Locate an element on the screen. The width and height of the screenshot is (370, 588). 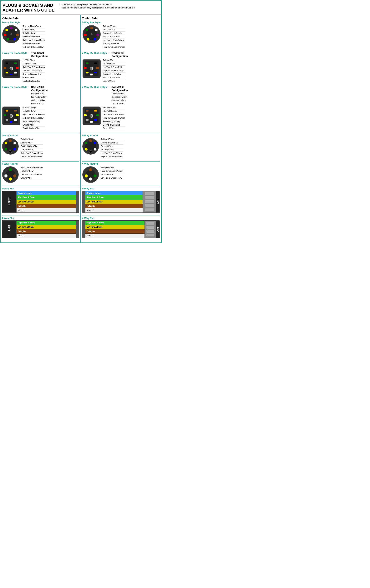
trailer-4way-flat-pins is located at coordinates (150, 229).